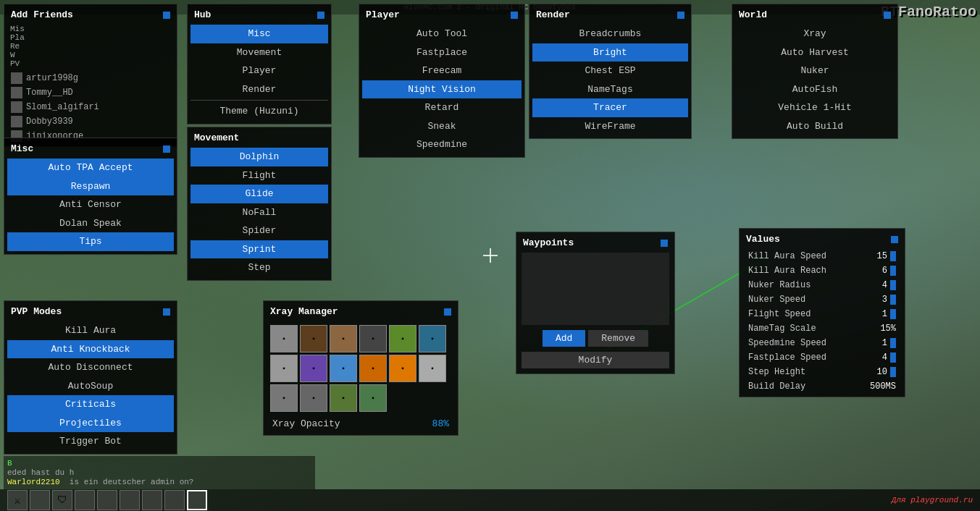  Describe the element at coordinates (610, 90) in the screenshot. I see `render-nametags: NameTags` at that location.